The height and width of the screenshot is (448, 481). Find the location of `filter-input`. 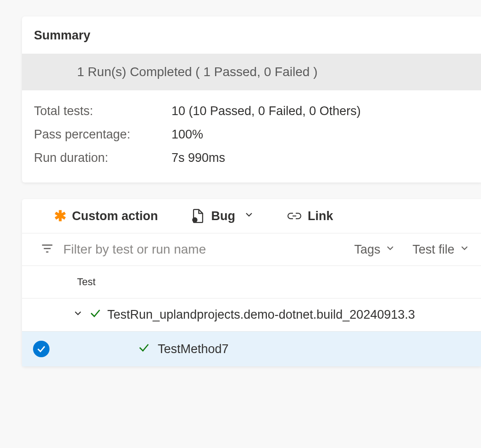

filter-input is located at coordinates (202, 249).